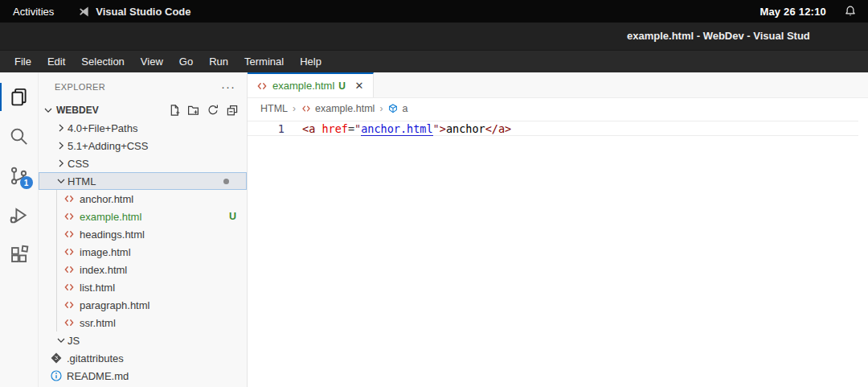  Describe the element at coordinates (19, 137) in the screenshot. I see `activity-search` at that location.